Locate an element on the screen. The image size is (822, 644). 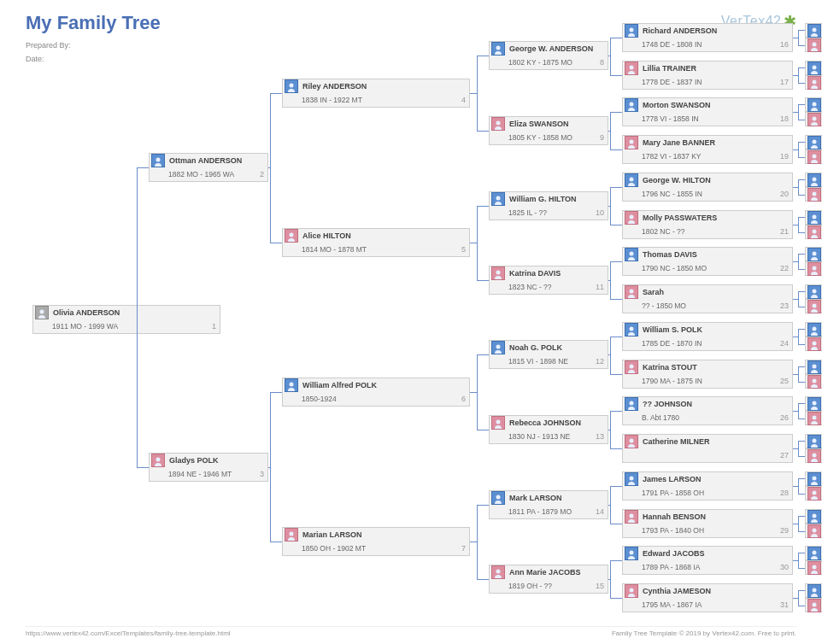
person-dates: 1790 NC - 1850 MO is located at coordinates (674, 268).